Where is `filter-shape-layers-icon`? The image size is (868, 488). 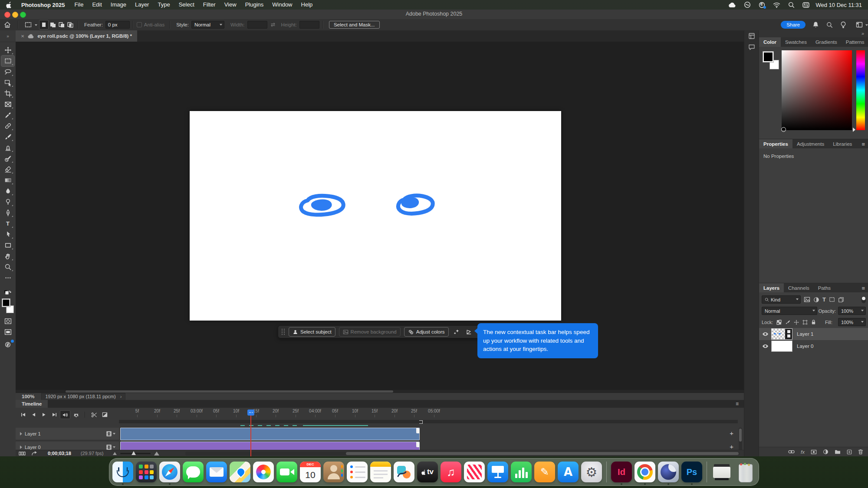 filter-shape-layers-icon is located at coordinates (832, 299).